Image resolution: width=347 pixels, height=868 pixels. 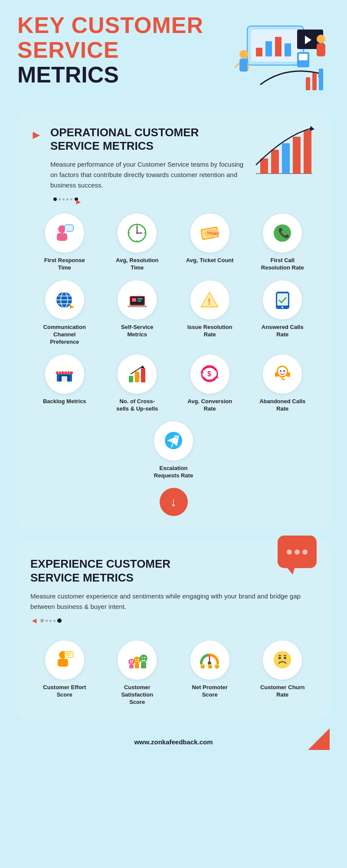 I want to click on arrow-icon-operational: ►, so click(x=38, y=136).